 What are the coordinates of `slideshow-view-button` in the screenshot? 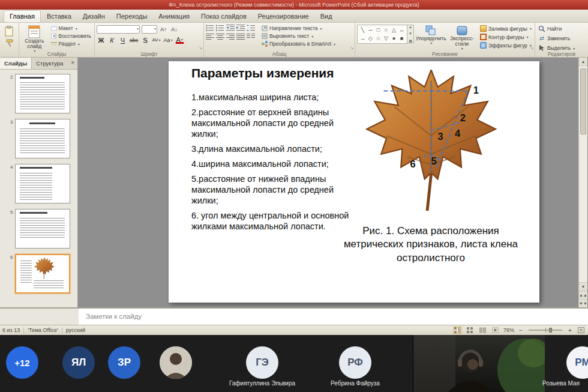 It's located at (496, 330).